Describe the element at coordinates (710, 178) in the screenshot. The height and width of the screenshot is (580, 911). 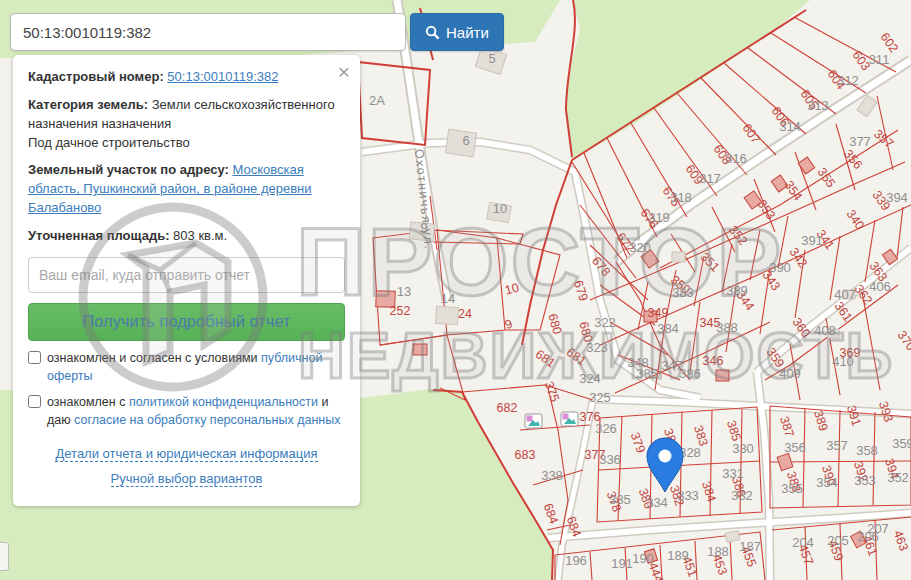
I see `svg-text: 317` at that location.